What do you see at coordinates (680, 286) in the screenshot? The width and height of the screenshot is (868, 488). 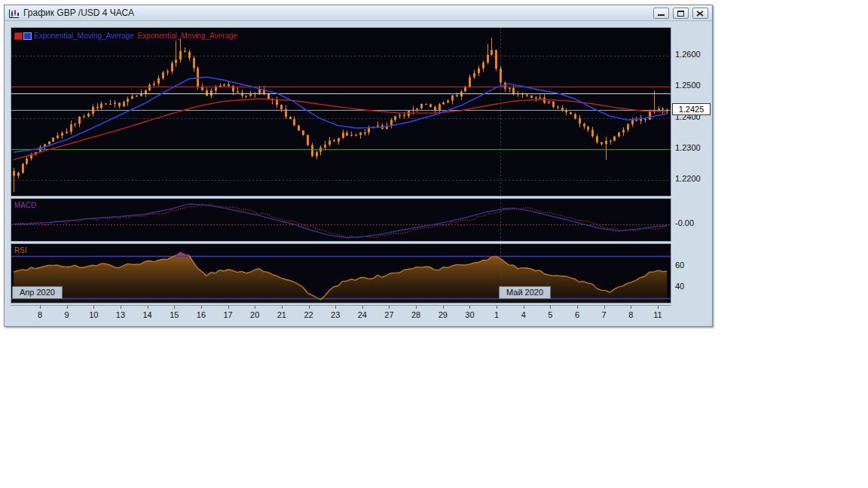 I see `rsi-axis-label: 40` at bounding box center [680, 286].